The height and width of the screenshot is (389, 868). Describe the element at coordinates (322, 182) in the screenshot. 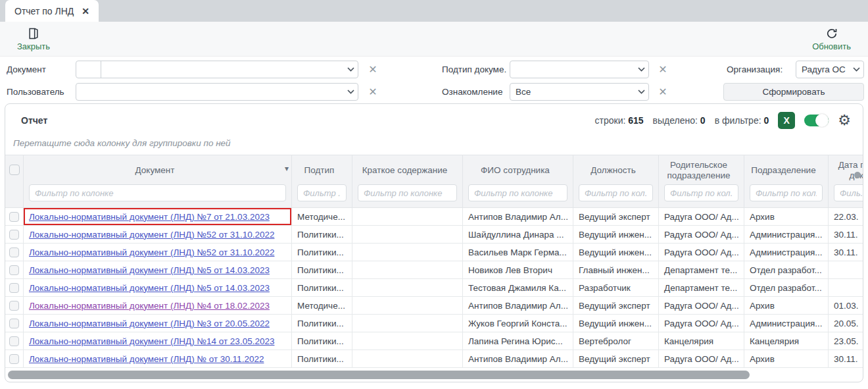

I see `column-header: Подтип` at that location.